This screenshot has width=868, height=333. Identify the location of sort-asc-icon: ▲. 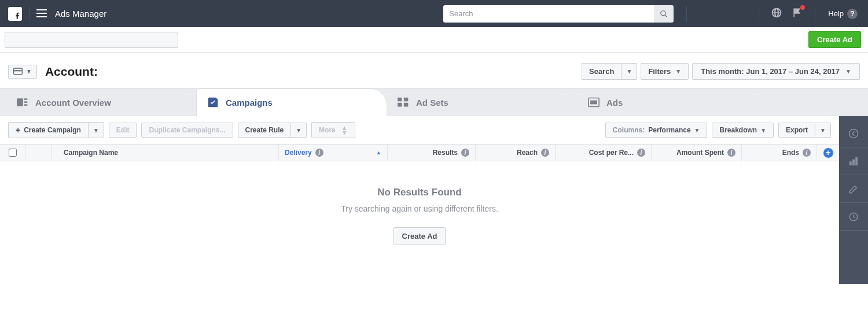
(378, 153).